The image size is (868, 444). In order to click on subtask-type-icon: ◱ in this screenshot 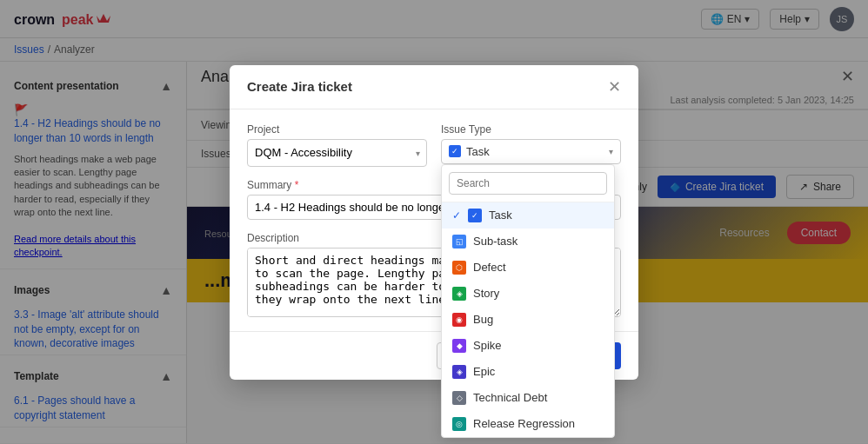, I will do `click(459, 242)`.